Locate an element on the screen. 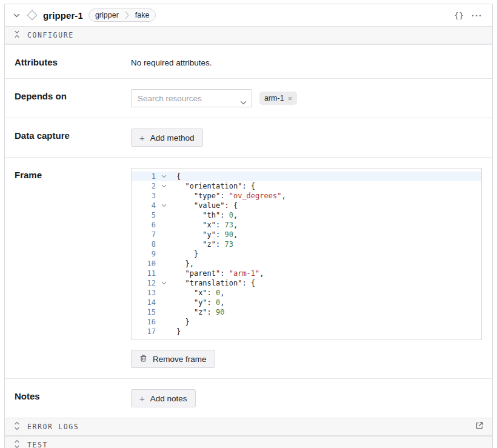 The width and height of the screenshot is (497, 448). badge-separator-chevron-icon is located at coordinates (127, 15).